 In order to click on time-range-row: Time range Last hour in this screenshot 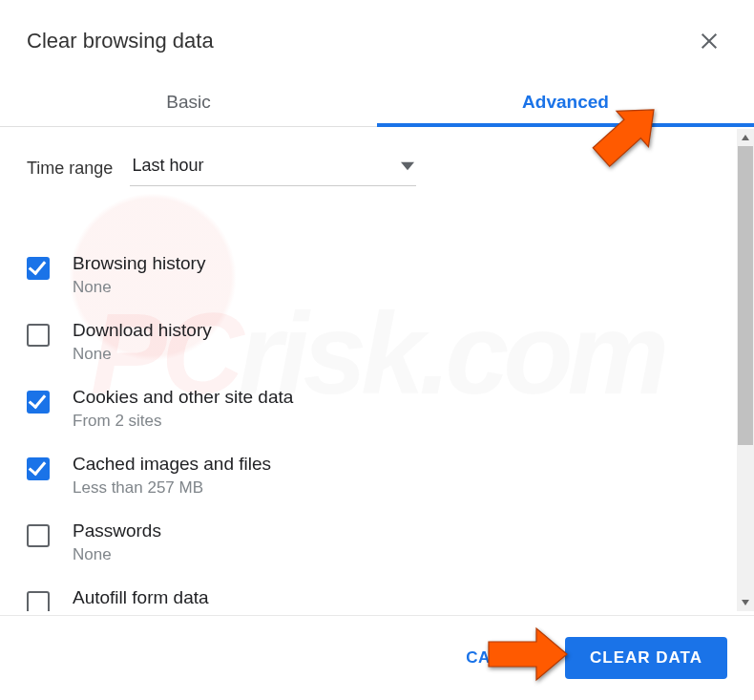, I will do `click(372, 162)`.